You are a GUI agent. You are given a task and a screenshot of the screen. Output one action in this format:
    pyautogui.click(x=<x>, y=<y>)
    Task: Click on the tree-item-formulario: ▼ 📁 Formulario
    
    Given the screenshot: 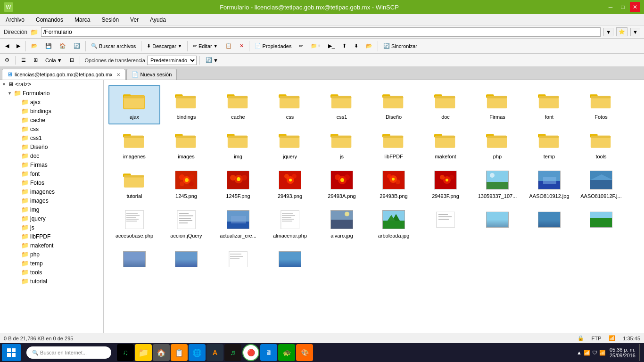 What is the action you would take?
    pyautogui.click(x=52, y=93)
    